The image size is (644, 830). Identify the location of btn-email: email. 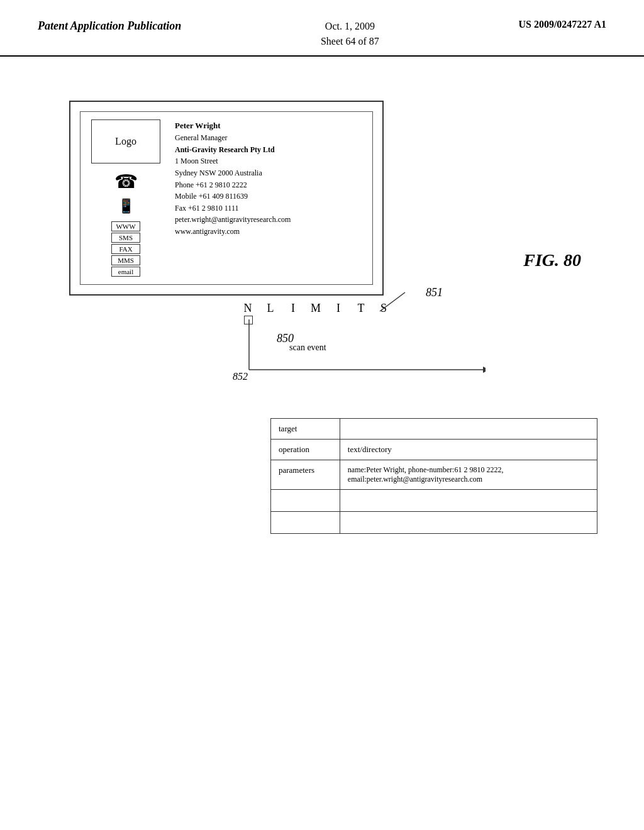
(126, 272).